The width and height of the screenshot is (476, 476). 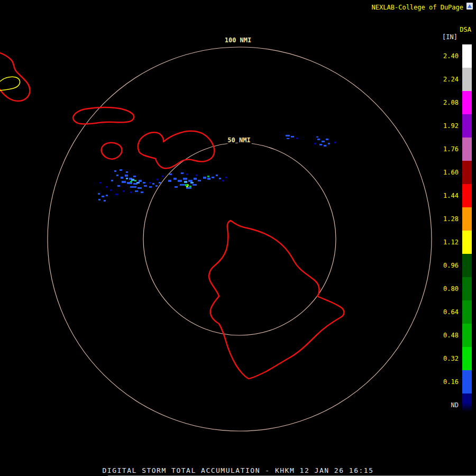 What do you see at coordinates (455, 196) in the screenshot?
I see `colorbar-row: 1.44` at bounding box center [455, 196].